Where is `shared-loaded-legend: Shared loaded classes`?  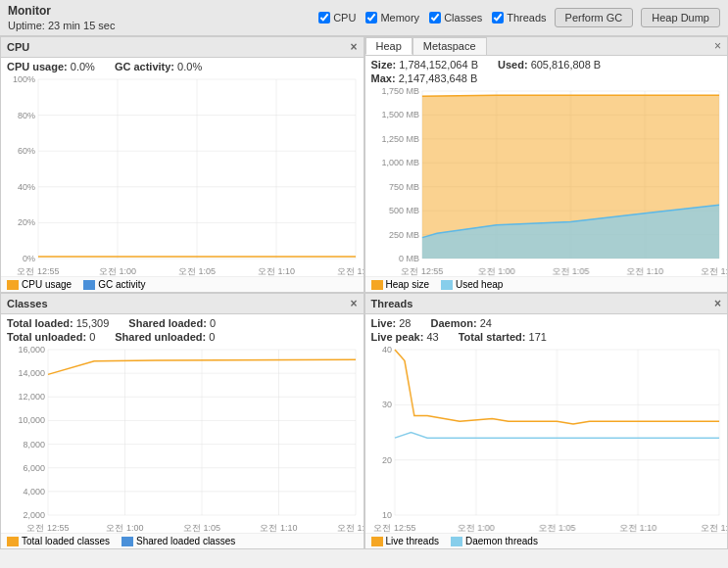
shared-loaded-legend: Shared loaded classes is located at coordinates (178, 541).